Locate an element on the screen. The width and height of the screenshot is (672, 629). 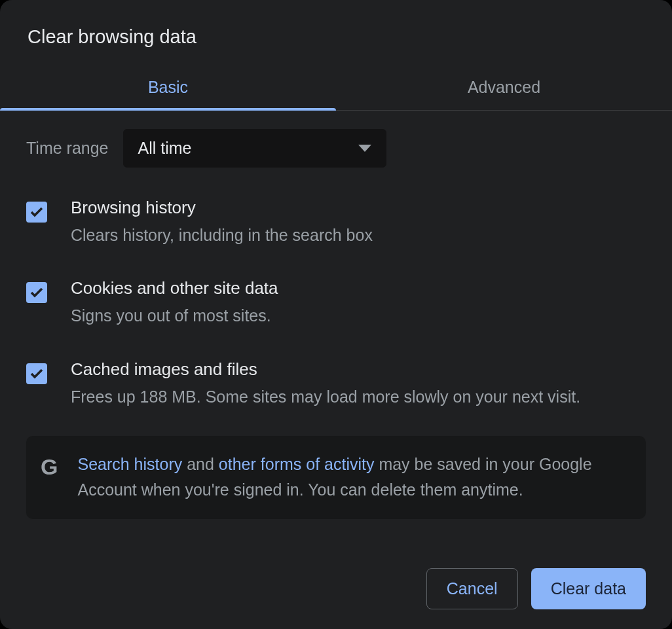
other-activity-link: other forms of activity is located at coordinates (297, 464).